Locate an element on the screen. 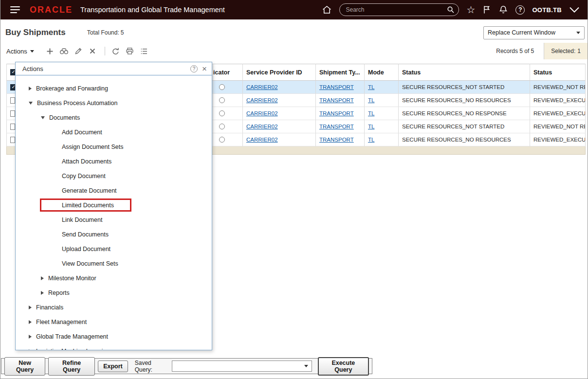  status2-cell: REVIEWED_EXECUTE is located at coordinates (558, 100).